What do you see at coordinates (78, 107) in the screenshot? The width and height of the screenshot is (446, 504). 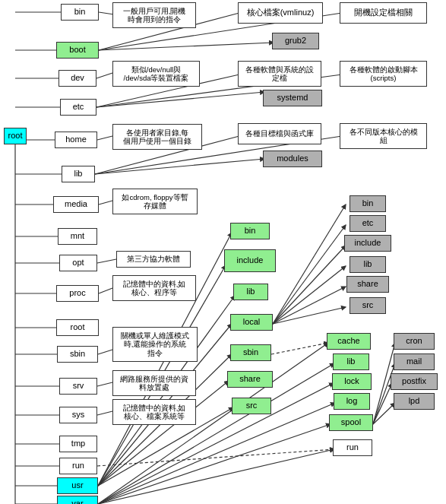 I see `etc-node: etc` at bounding box center [78, 107].